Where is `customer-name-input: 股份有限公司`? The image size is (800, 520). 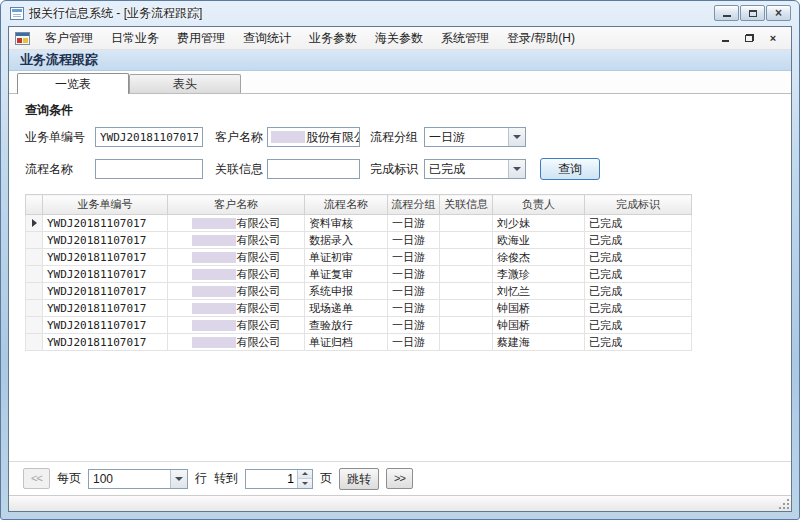 customer-name-input: 股份有限公司 is located at coordinates (314, 137).